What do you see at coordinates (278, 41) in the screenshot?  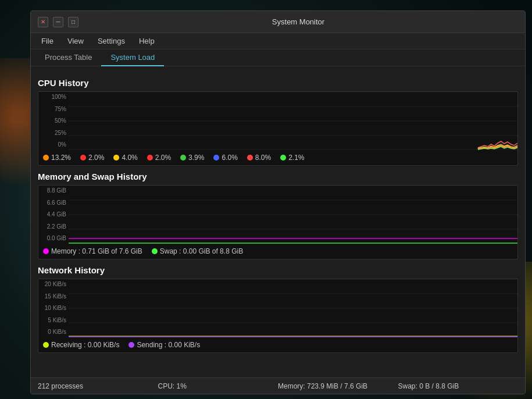 I see `menubar: File View Settings Help` at bounding box center [278, 41].